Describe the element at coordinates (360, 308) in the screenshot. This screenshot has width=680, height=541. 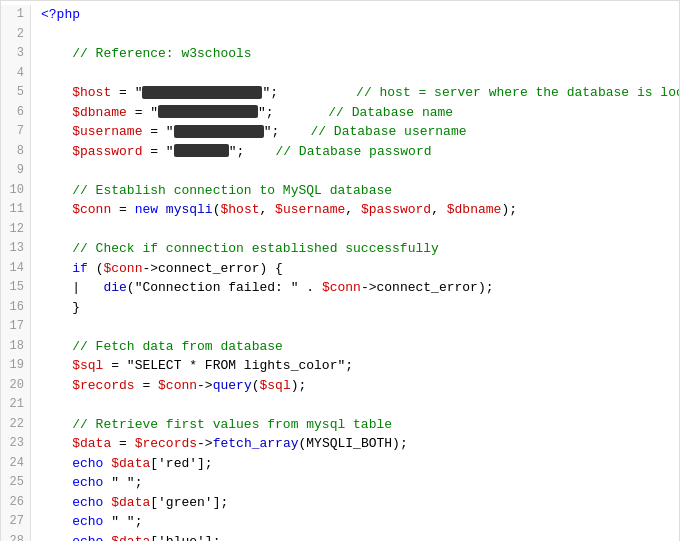
I see `code-line: }` at that location.